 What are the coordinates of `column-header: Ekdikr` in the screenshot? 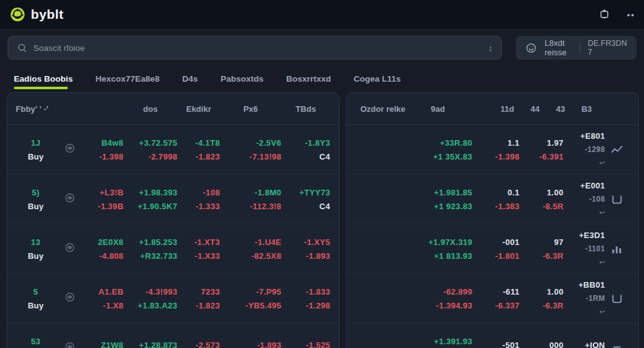 It's located at (199, 109).